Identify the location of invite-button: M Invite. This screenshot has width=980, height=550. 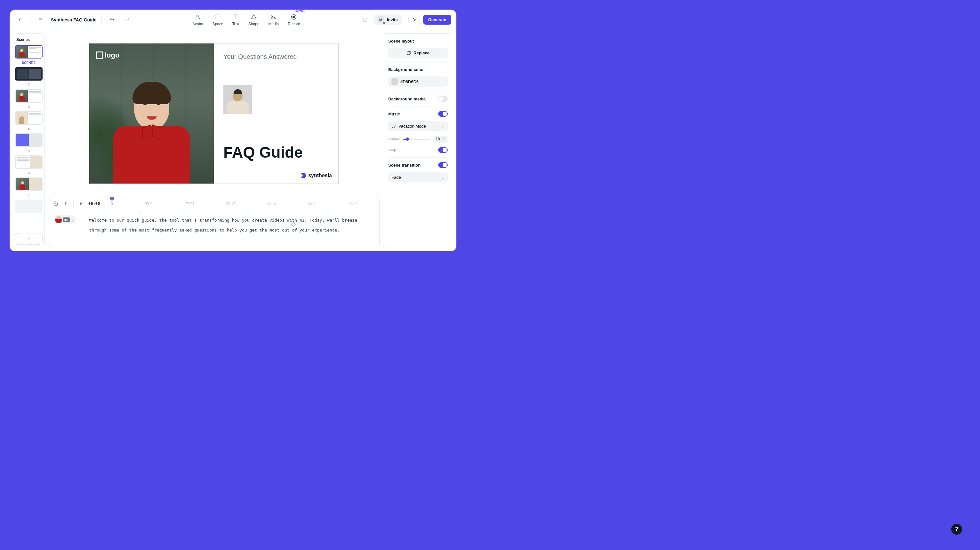
(388, 20).